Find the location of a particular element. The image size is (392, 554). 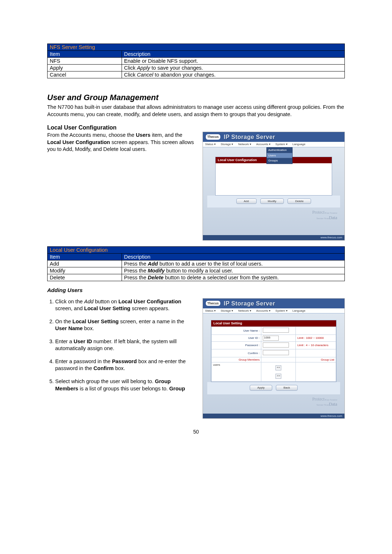

section-title: User and Group Management is located at coordinates (196, 98).